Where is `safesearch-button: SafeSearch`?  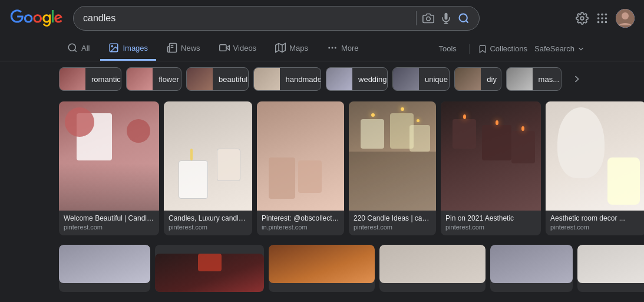
safesearch-button: SafeSearch is located at coordinates (560, 48).